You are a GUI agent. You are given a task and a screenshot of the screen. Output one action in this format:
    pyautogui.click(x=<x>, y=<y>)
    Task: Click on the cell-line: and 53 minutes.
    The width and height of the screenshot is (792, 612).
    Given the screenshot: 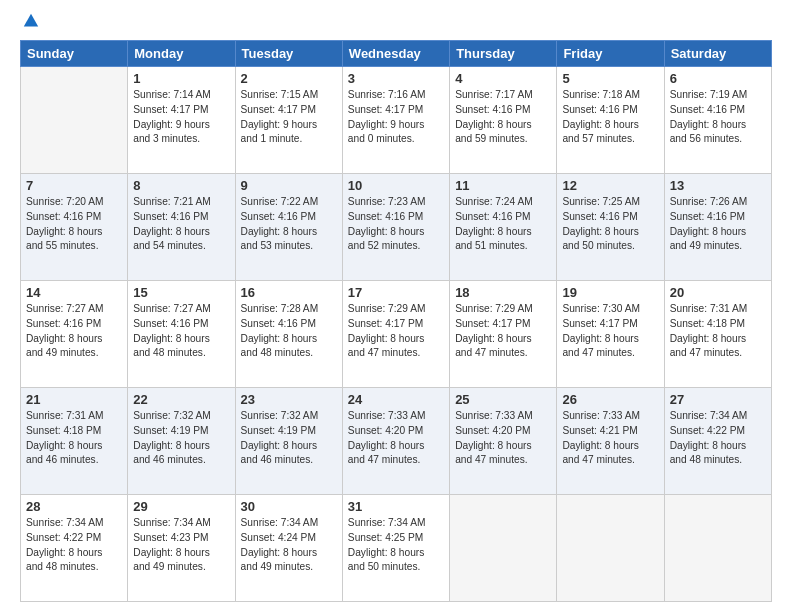 What is the action you would take?
    pyautogui.click(x=289, y=246)
    